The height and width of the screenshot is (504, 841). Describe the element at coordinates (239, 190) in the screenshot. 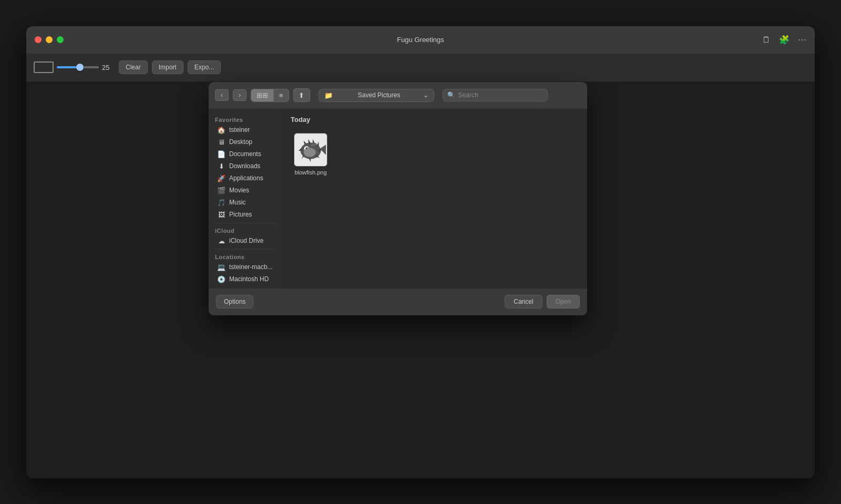

I see `sidebar-item-label: Movies` at that location.